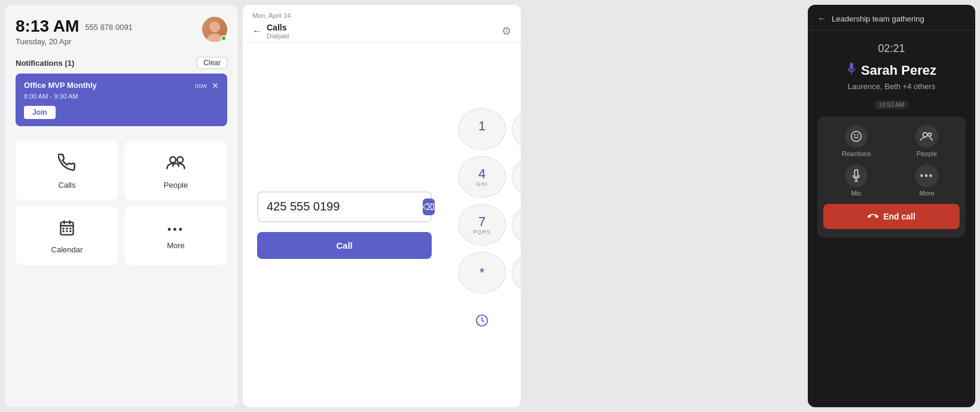 Image resolution: width=980 pixels, height=412 pixels. What do you see at coordinates (344, 245) in the screenshot?
I see `call-button: Call` at bounding box center [344, 245].